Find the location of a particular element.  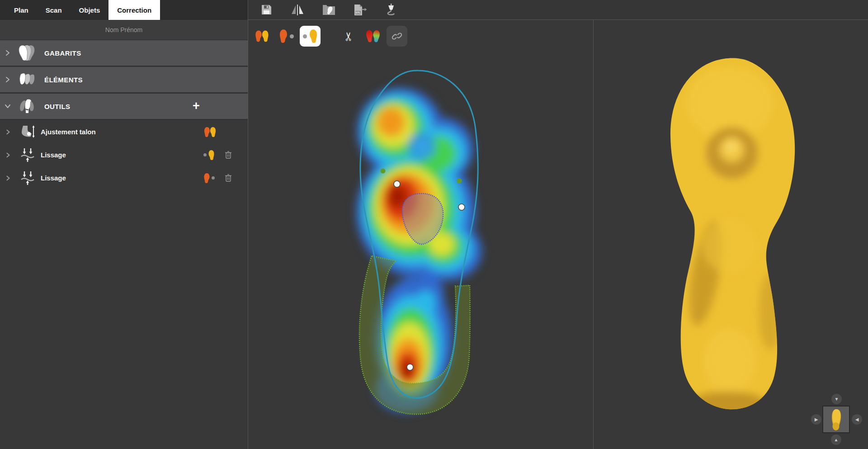

pressure-map-toggle-button is located at coordinates (373, 36).